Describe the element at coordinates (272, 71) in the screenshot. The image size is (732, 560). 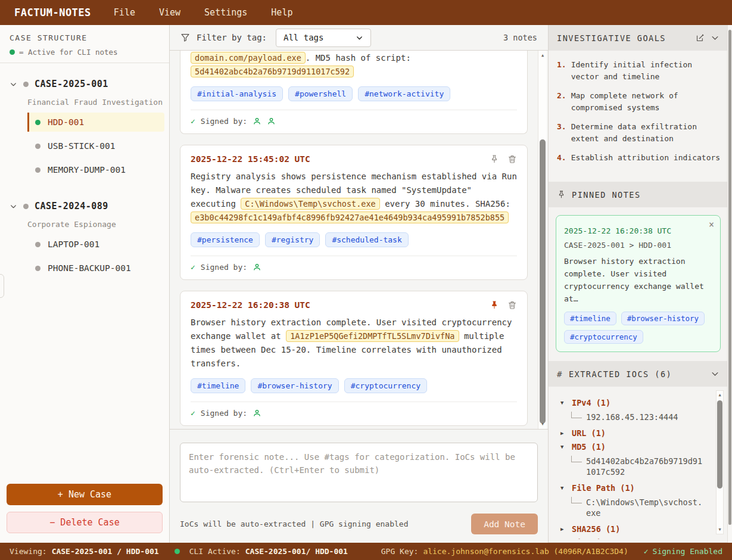
I see `ioc-highlight: 5d41402abc4b2a76b9719d911017c592` at that location.